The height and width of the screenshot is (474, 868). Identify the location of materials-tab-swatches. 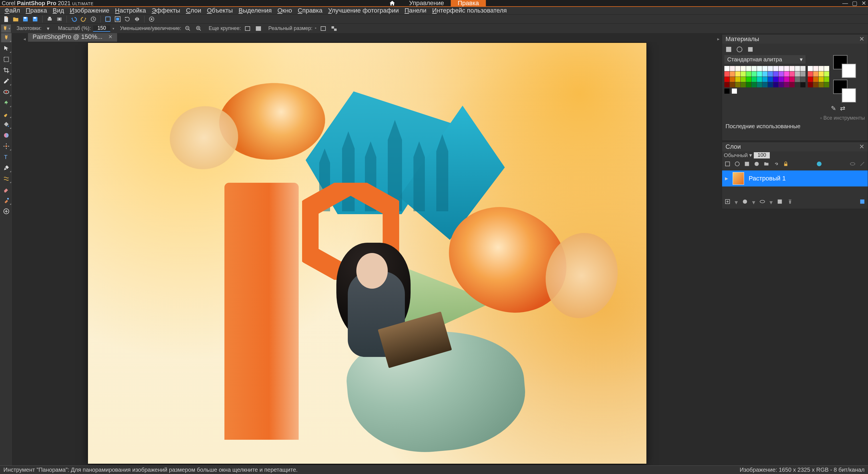
(728, 49).